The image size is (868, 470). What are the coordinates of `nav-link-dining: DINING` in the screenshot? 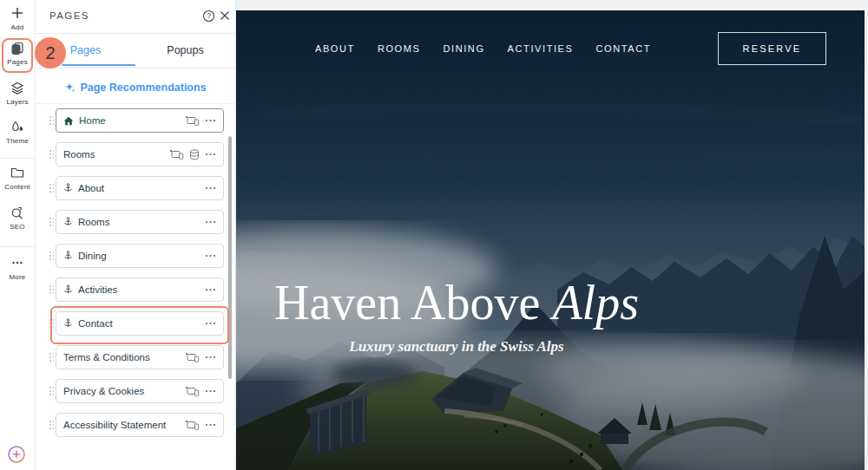 It's located at (464, 49).